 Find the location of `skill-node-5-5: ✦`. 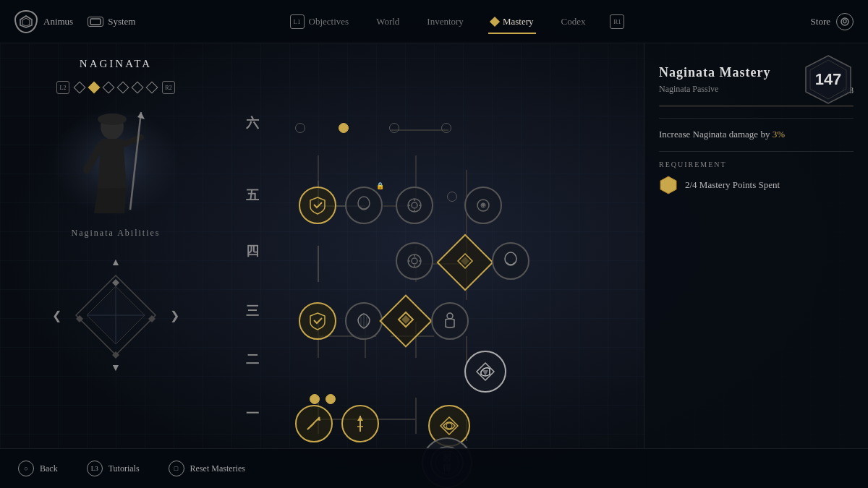

skill-node-5-5: ✦ is located at coordinates (483, 205).